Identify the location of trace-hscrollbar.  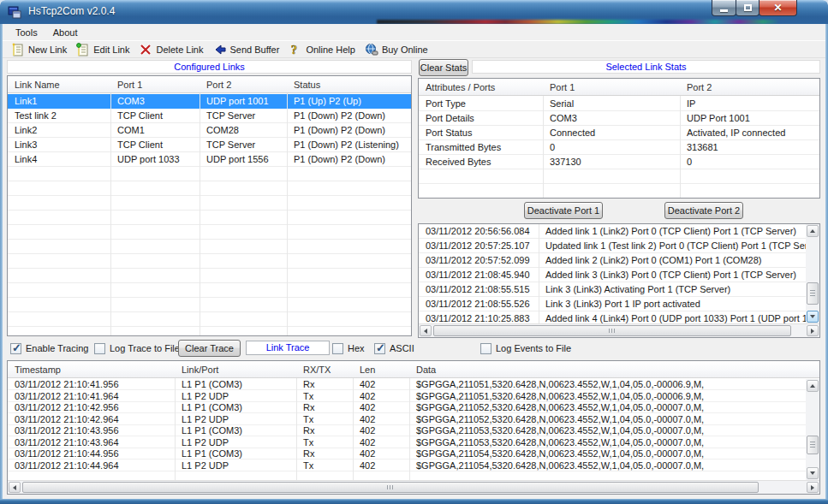
(414, 487).